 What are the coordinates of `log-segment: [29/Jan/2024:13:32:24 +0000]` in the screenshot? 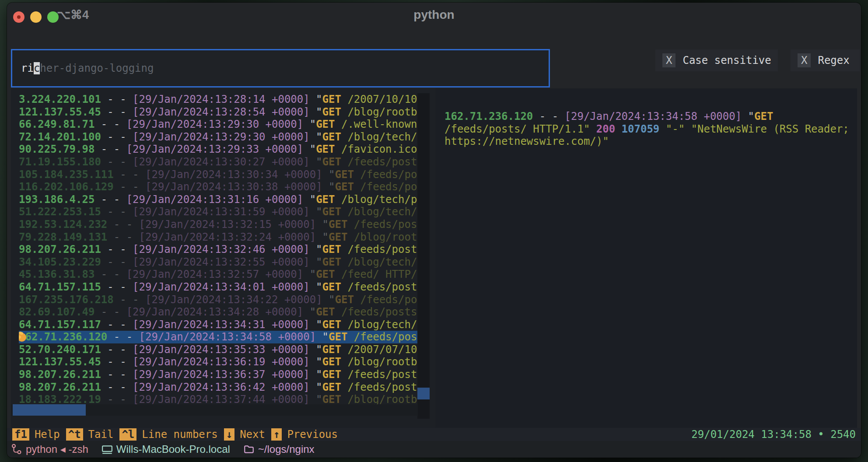 It's located at (228, 237).